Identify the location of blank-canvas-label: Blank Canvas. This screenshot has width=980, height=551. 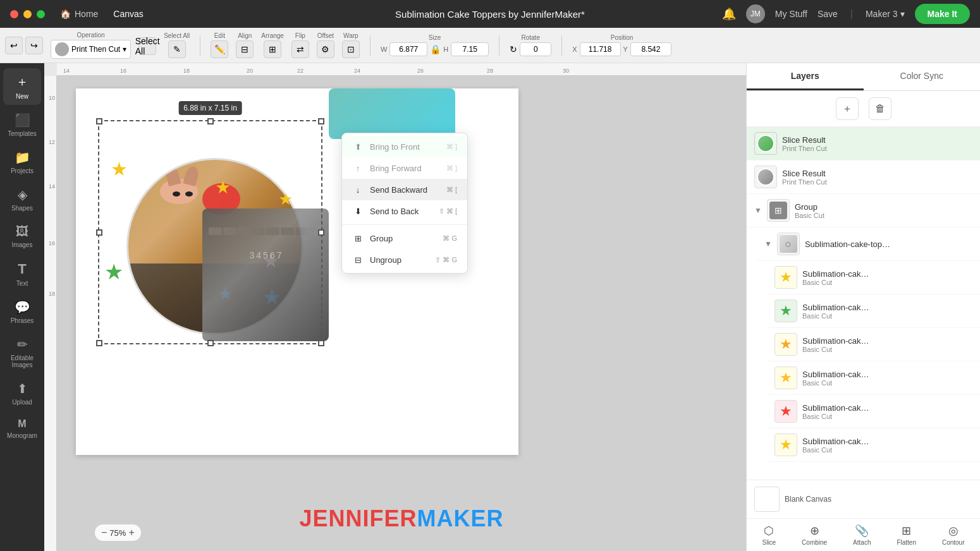
(808, 499).